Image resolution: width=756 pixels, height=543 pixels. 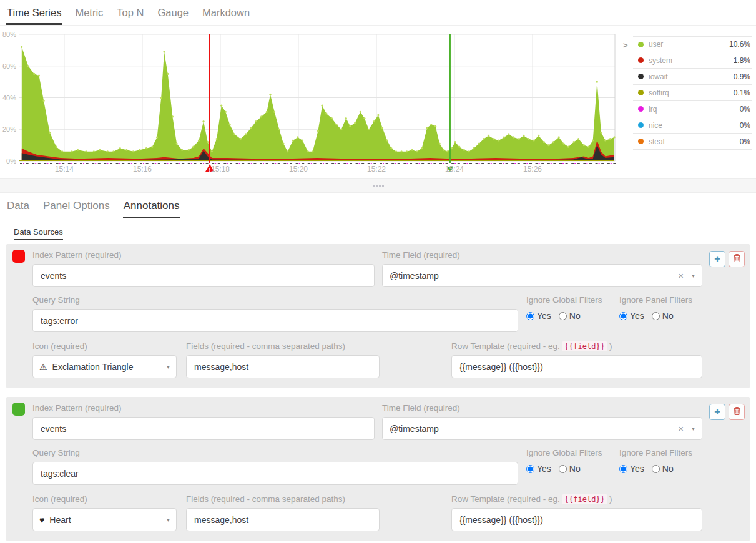 What do you see at coordinates (60, 520) in the screenshot?
I see `icon-select-value: Heart` at bounding box center [60, 520].